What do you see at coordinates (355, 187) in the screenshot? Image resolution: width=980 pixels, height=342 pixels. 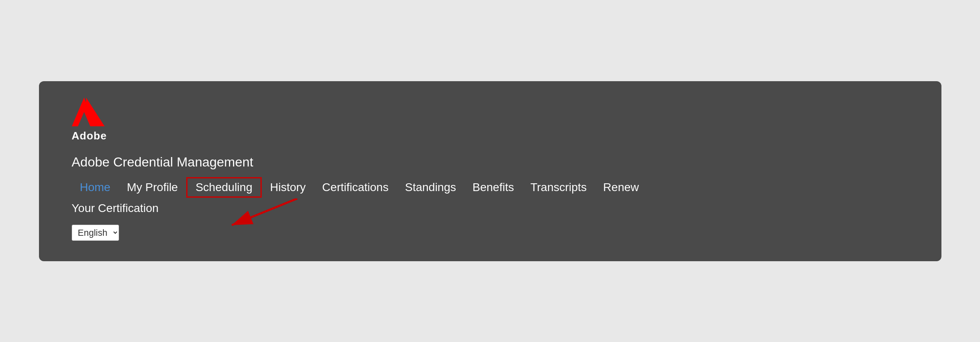 I see `nav-item-certifications: Certifications` at bounding box center [355, 187].